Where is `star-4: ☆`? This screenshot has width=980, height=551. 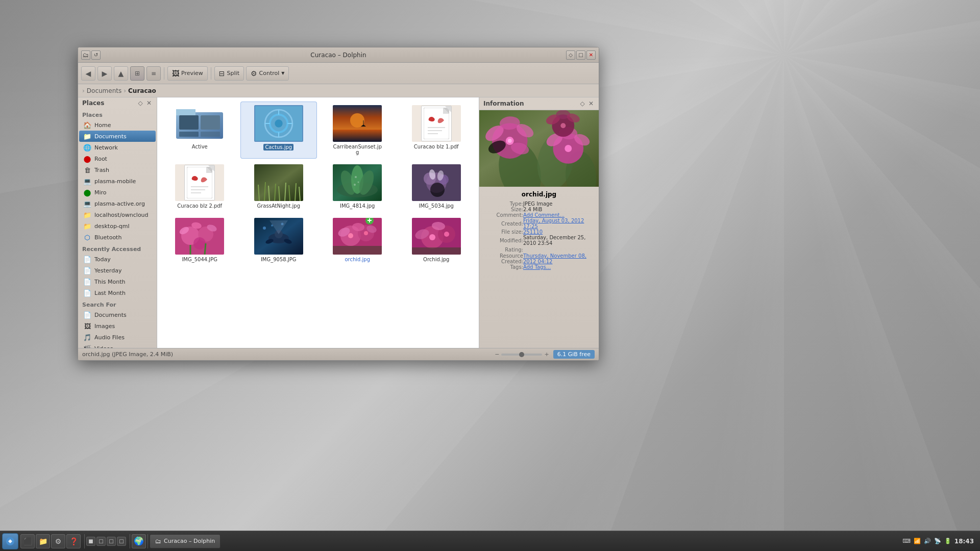
star-4: ☆ is located at coordinates (544, 249).